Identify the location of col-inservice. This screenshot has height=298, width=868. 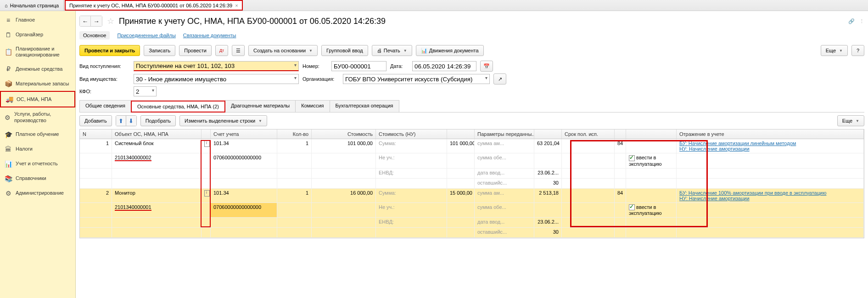
(651, 134).